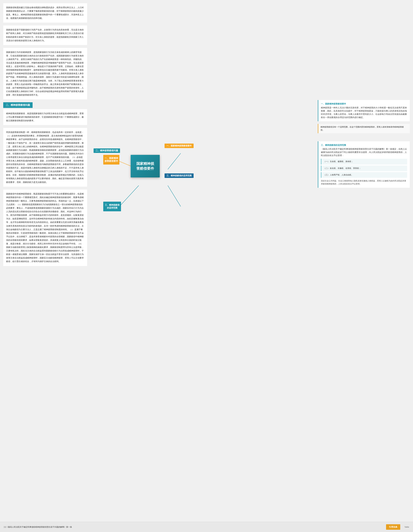 This screenshot has width=413, height=532. Describe the element at coordinates (179, 146) in the screenshot. I see `right-branch-label-1: 一、国家精神损害赔偿要件` at that location.